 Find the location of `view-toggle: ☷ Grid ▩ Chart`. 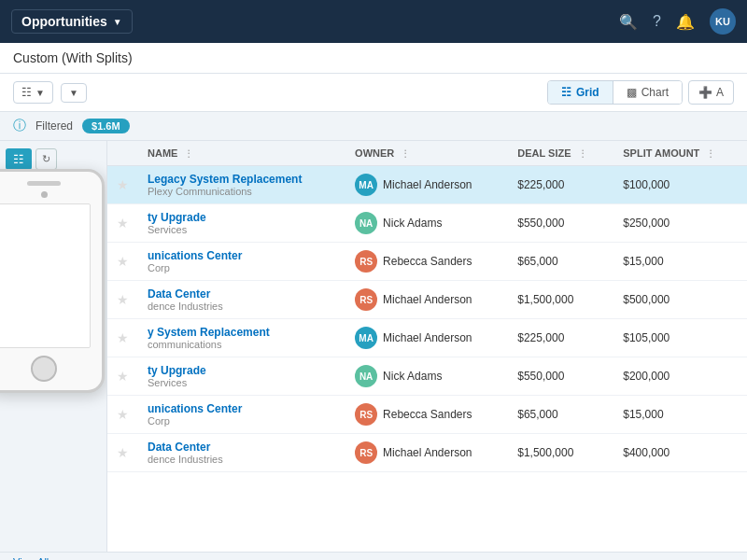

view-toggle: ☷ Grid ▩ Chart is located at coordinates (614, 92).